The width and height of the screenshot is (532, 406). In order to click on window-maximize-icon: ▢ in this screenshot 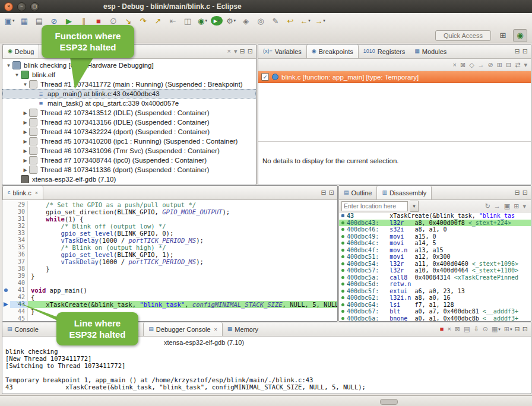, I will do `click(34, 7)`.